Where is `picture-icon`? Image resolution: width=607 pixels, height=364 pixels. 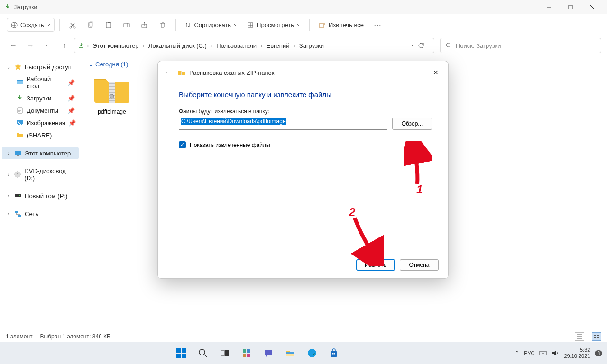
picture-icon is located at coordinates (20, 123).